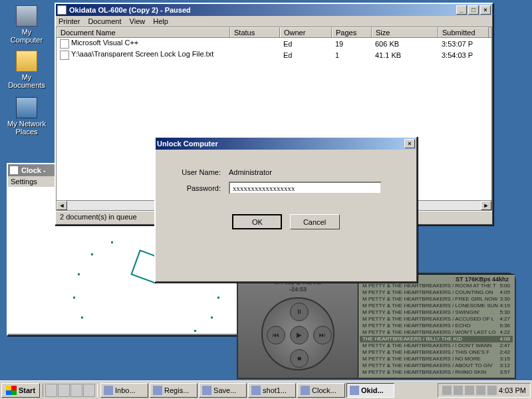  What do you see at coordinates (255, 32) in the screenshot?
I see `col-status: Status` at bounding box center [255, 32].